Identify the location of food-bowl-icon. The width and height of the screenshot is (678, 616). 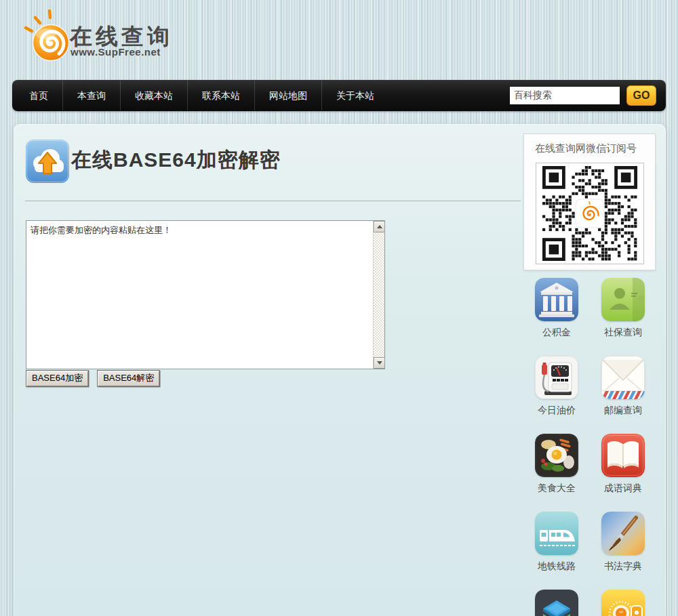
(557, 455).